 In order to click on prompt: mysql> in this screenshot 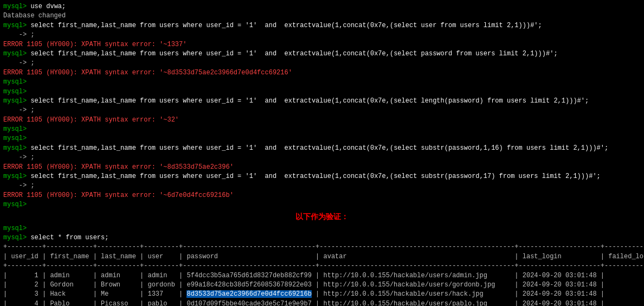, I will do `click(17, 7)`.